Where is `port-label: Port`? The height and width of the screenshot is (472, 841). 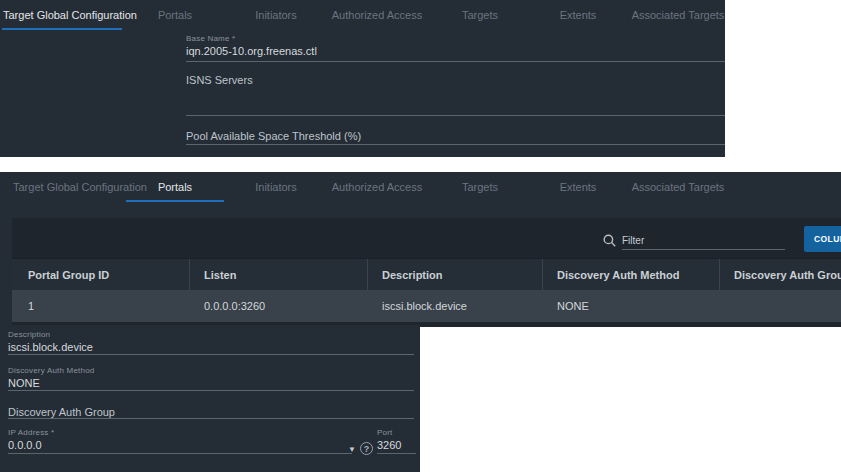
port-label: Port is located at coordinates (396, 432).